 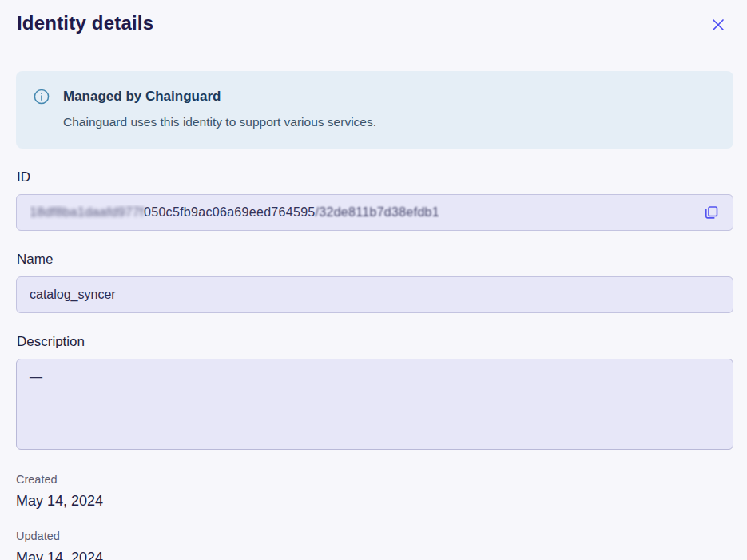 What do you see at coordinates (375, 110) in the screenshot?
I see `managed-banner: Managed by Chainguard Chainguard uses th…` at bounding box center [375, 110].